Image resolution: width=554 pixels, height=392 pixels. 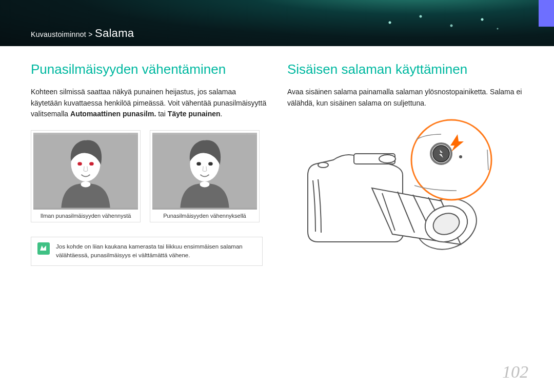 I want to click on photo-row: Ilman punasilmäisyyden vähennystä, so click(x=149, y=176).